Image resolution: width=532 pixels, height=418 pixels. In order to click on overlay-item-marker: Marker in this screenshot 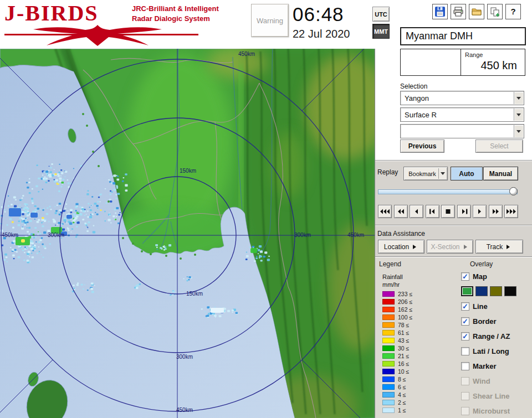, I will do `click(496, 367)`.